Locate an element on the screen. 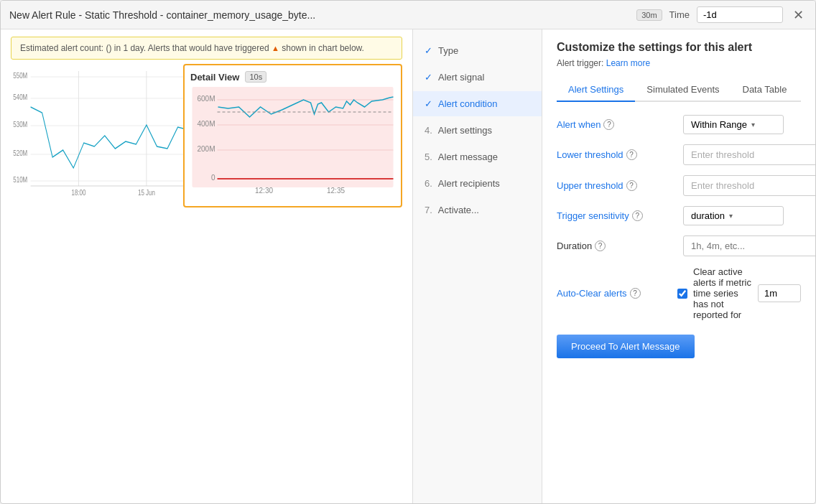  svg-text: 540M is located at coordinates (20, 98).